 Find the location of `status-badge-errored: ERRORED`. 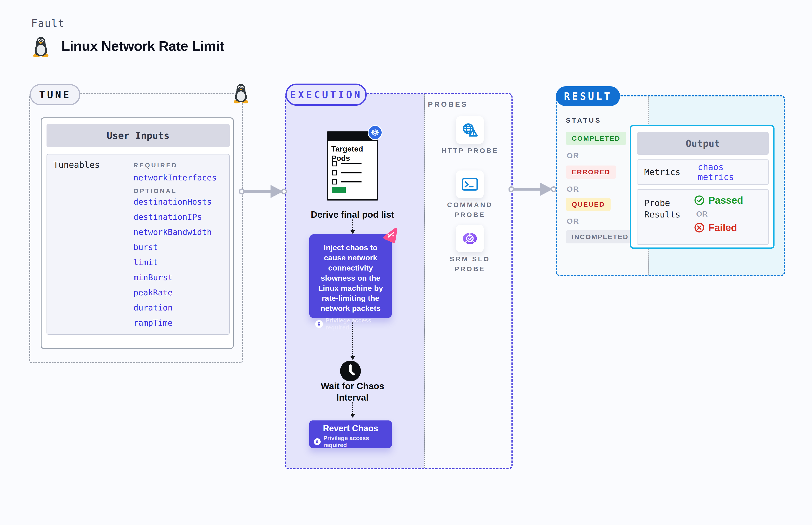

status-badge-errored: ERRORED is located at coordinates (591, 172).